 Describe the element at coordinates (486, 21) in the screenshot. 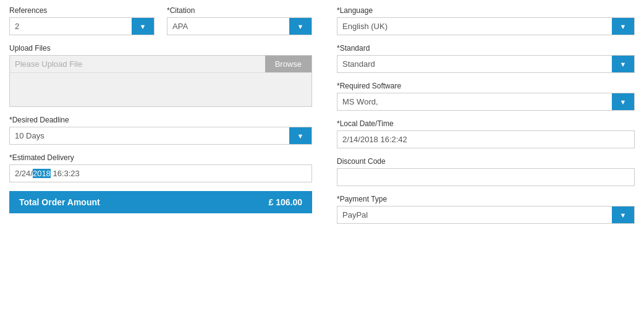

I see `language-group: *Language English (UK)` at that location.